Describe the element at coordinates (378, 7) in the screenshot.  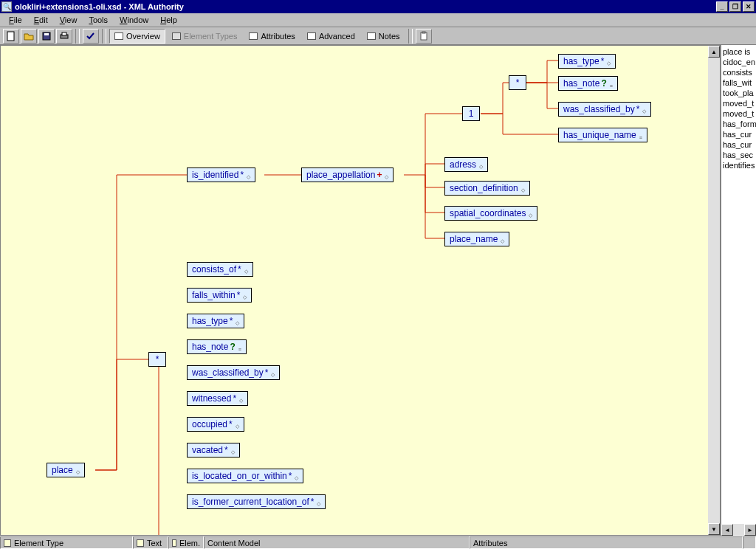
I see `titlebar: 🔍 olokliri+extensions1-oli.xsd - XML Aut…` at that location.